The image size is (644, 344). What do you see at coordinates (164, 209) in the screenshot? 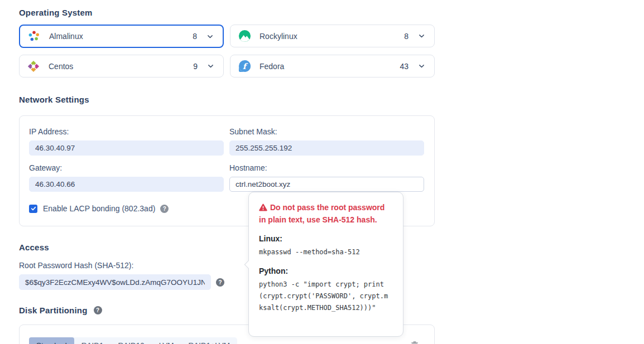
I see `lacp-help-icon: ?` at bounding box center [164, 209].